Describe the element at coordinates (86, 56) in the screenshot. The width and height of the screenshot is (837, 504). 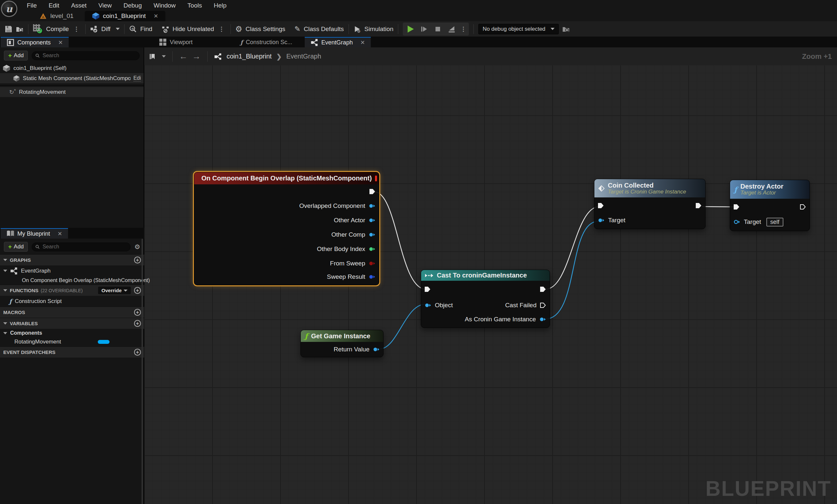
I see `components-search` at that location.